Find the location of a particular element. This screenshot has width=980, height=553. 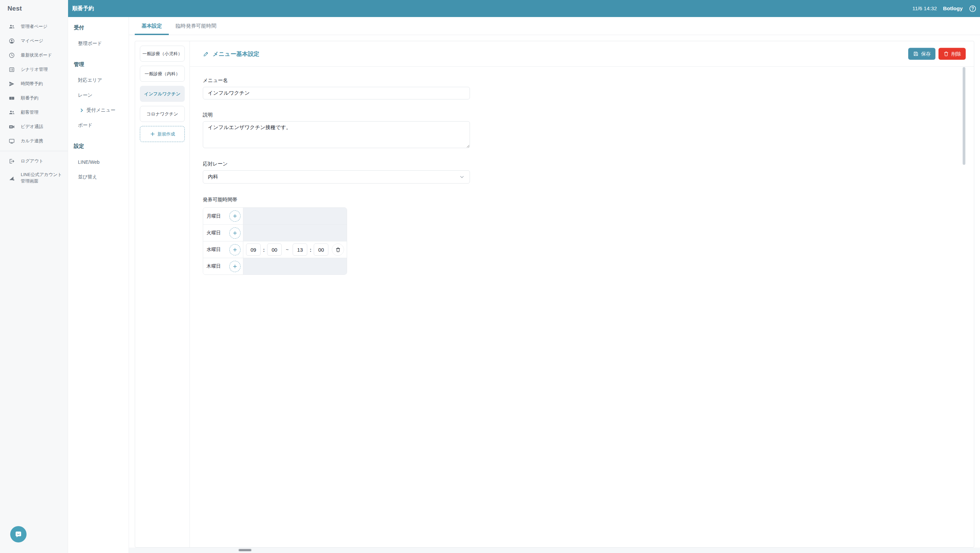

subnav-item-label: レーン is located at coordinates (85, 95).